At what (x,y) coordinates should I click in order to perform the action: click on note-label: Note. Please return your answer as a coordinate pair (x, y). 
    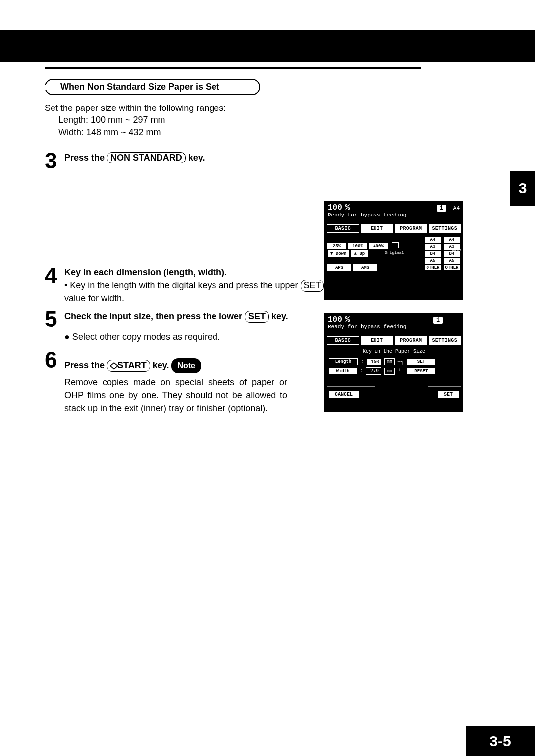
    Looking at the image, I should click on (186, 366).